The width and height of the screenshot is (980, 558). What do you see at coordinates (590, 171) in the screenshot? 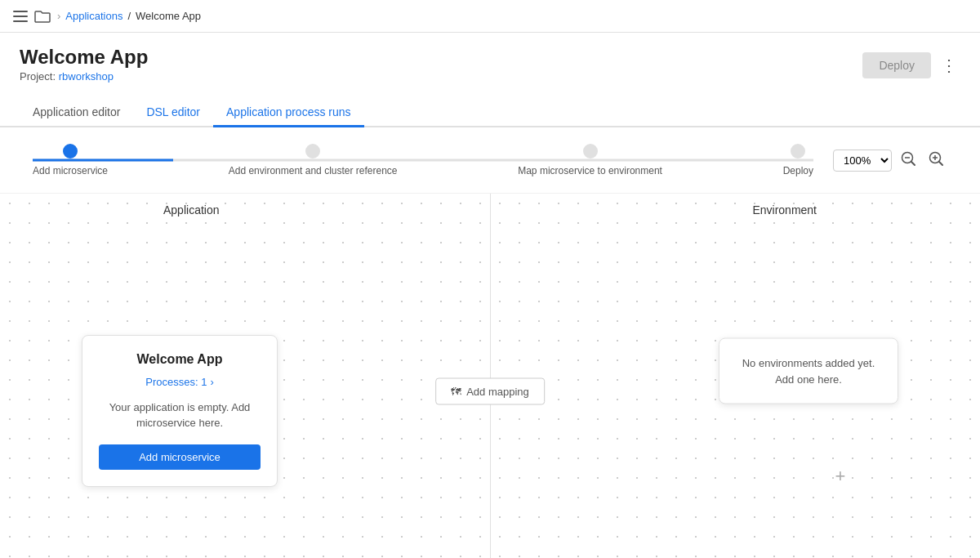
I see `step-label-3: Map microservice to environment` at bounding box center [590, 171].